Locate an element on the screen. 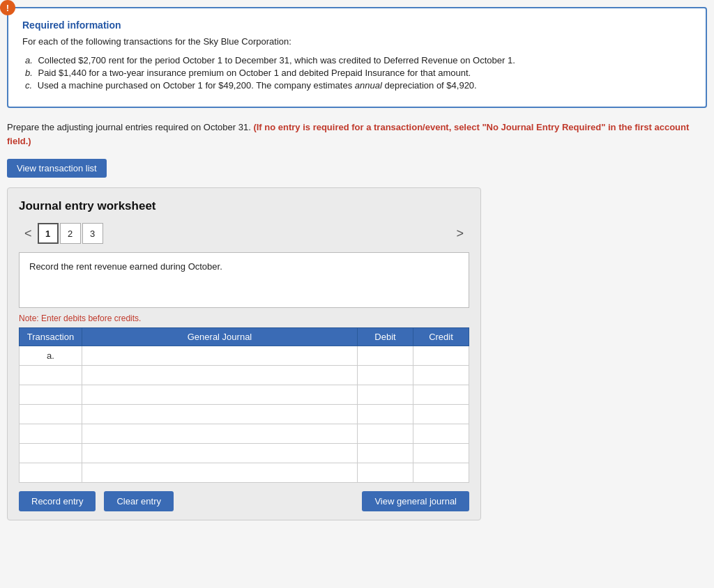  row-2-transaction is located at coordinates (51, 376).